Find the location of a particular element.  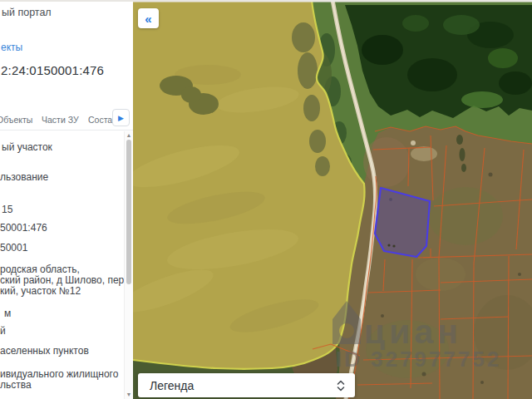

scroll-up-icon: ▲ is located at coordinates (129, 135).